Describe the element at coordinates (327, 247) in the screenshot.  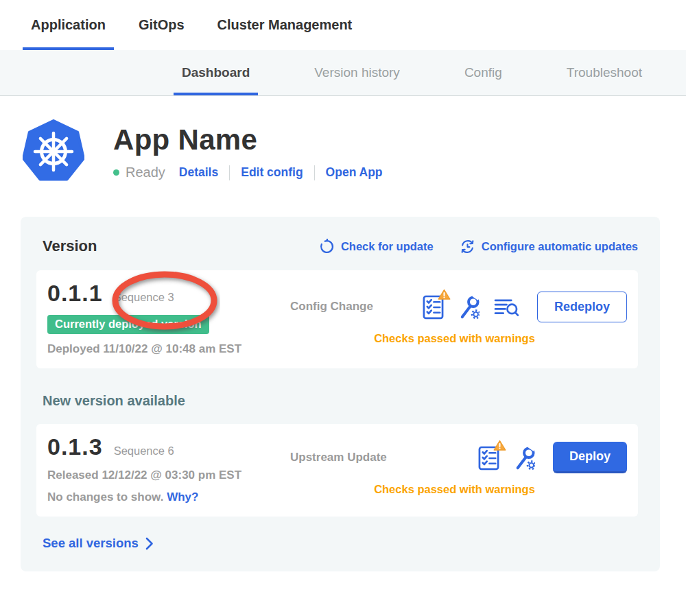
I see `refresh-icon` at that location.